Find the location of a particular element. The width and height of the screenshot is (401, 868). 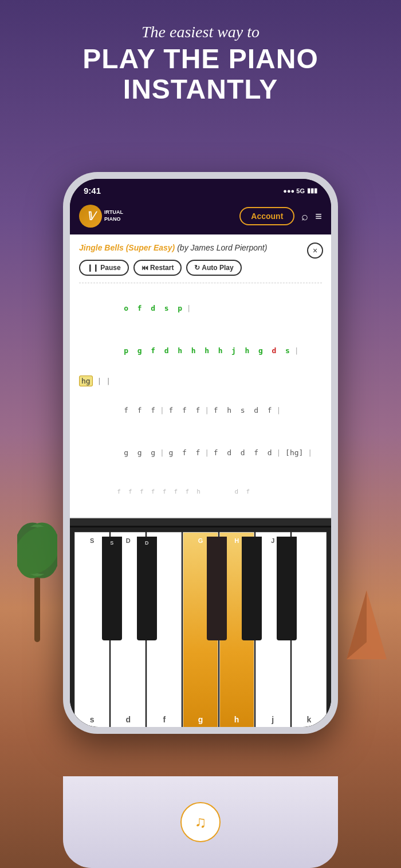

palm-tree-left is located at coordinates (37, 580).